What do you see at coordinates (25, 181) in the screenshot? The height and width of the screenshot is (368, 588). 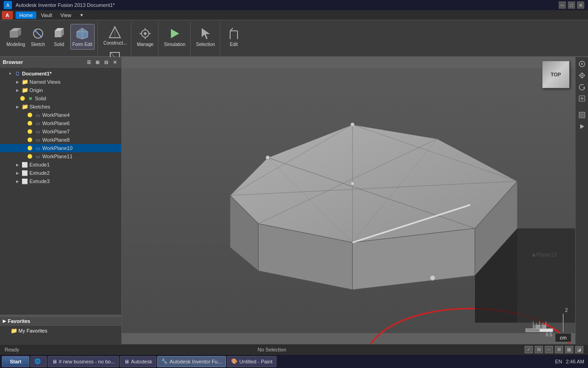 I see `tree-icon-extrude3: ⬜` at bounding box center [25, 181].